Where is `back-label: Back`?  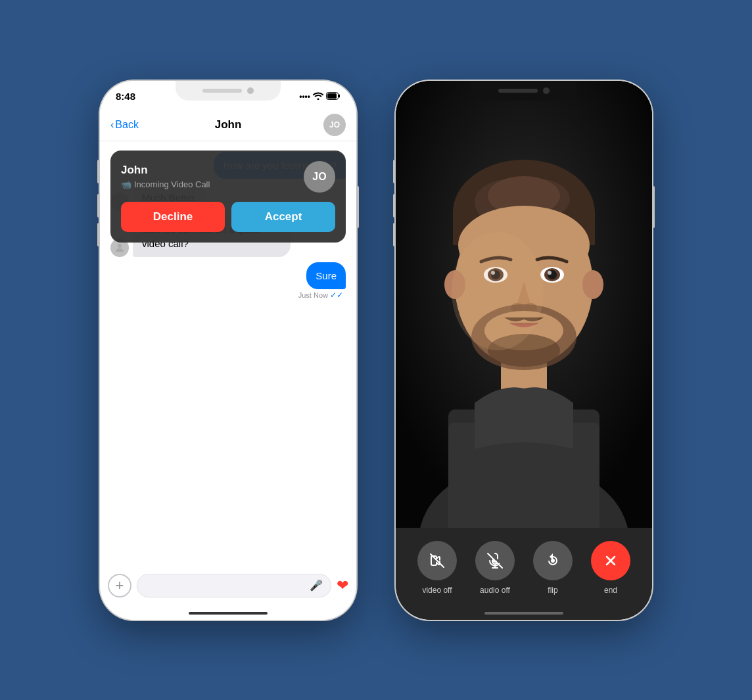
back-label: Back is located at coordinates (127, 125).